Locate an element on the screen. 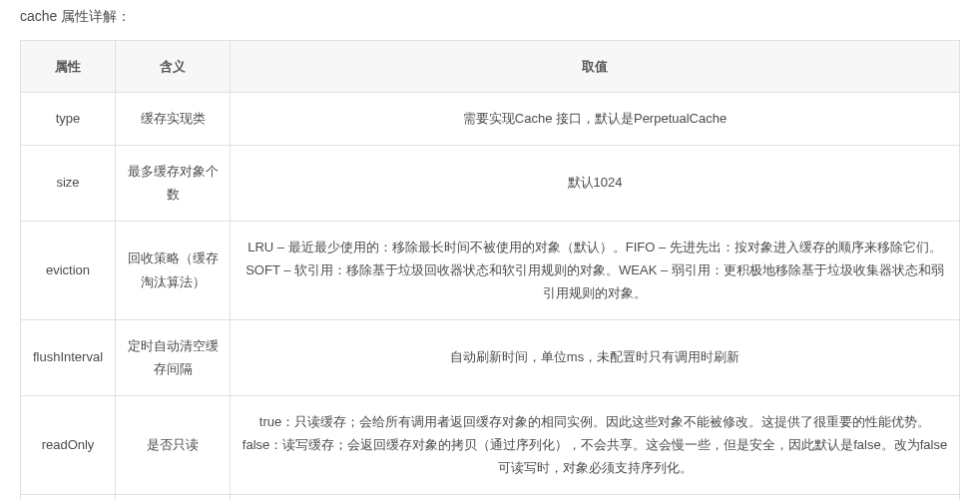 The height and width of the screenshot is (500, 980). cell-attr: flushInterval is located at coordinates (68, 357).